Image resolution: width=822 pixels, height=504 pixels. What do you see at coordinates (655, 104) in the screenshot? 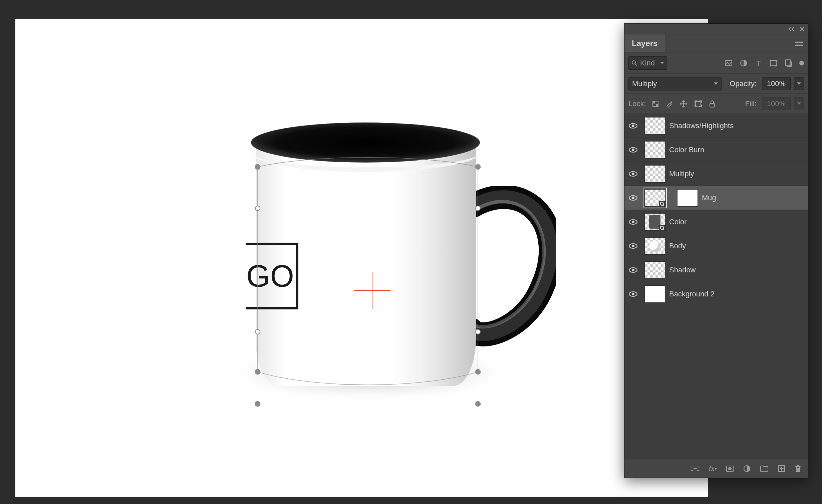
I see `lock-transparency-icon` at bounding box center [655, 104].